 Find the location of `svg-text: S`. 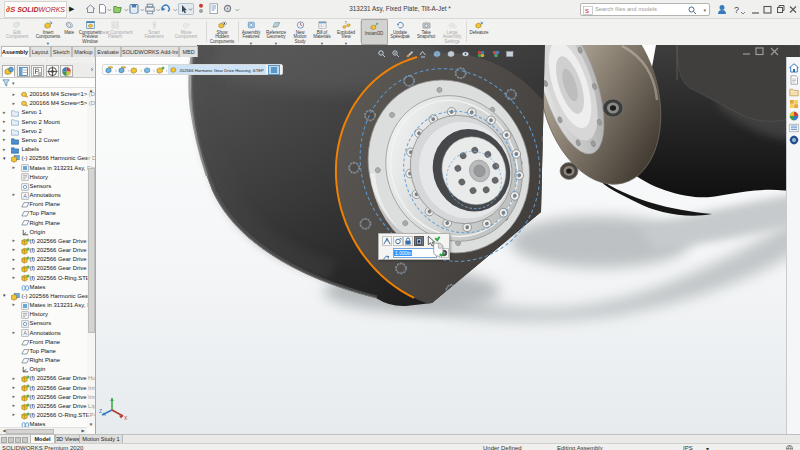

svg-text: S is located at coordinates (587, 11).